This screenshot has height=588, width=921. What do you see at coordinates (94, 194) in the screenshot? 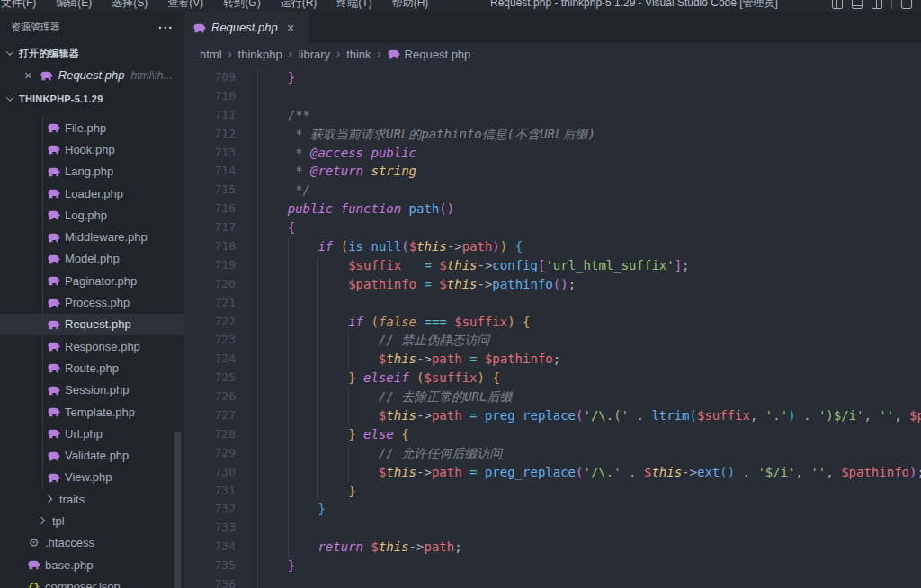
I see `tree-item-label: Loader.php` at bounding box center [94, 194].